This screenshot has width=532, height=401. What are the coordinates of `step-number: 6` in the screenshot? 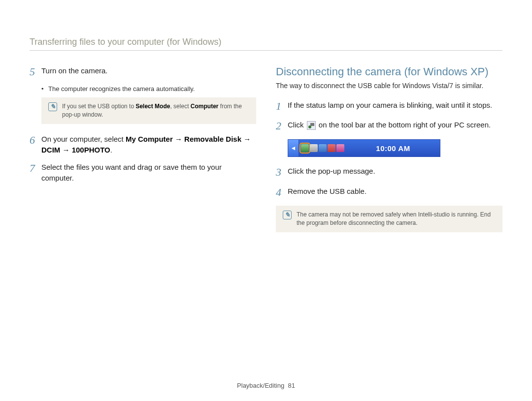 It's located at (35, 140).